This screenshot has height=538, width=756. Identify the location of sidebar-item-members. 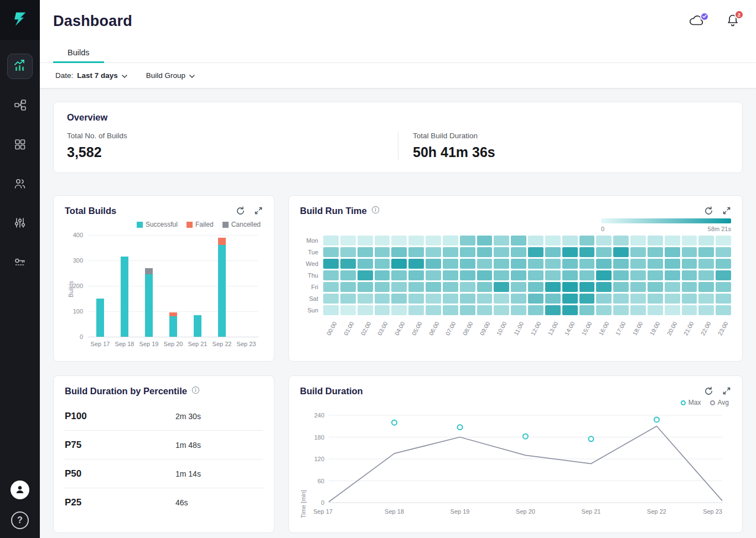
(20, 184).